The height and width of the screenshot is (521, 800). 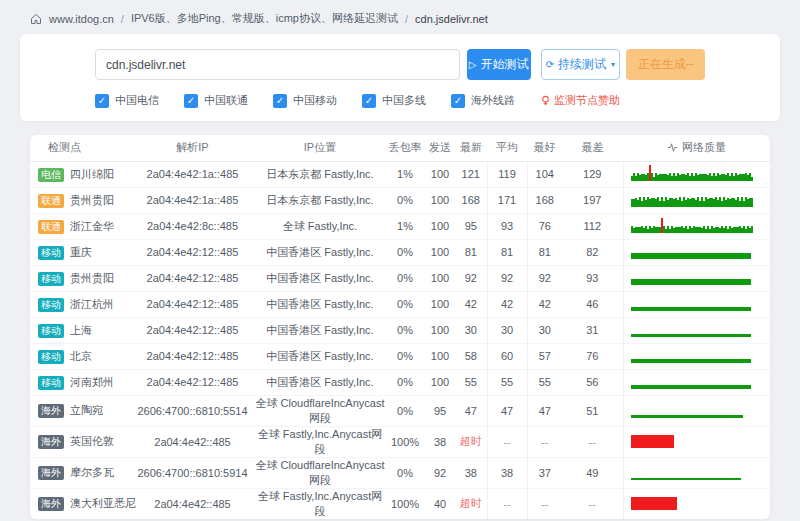 I want to click on cell-latest: 92, so click(x=471, y=278).